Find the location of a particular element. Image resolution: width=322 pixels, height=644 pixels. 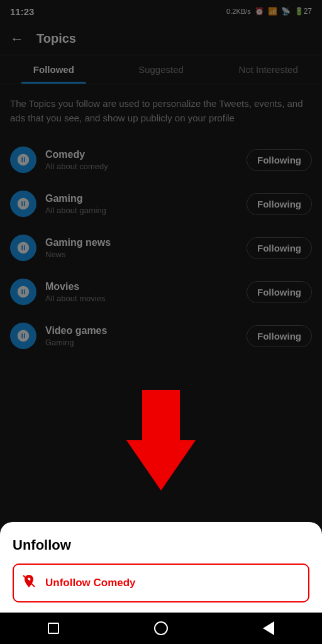

unfollow-comedy-icon is located at coordinates (29, 583).